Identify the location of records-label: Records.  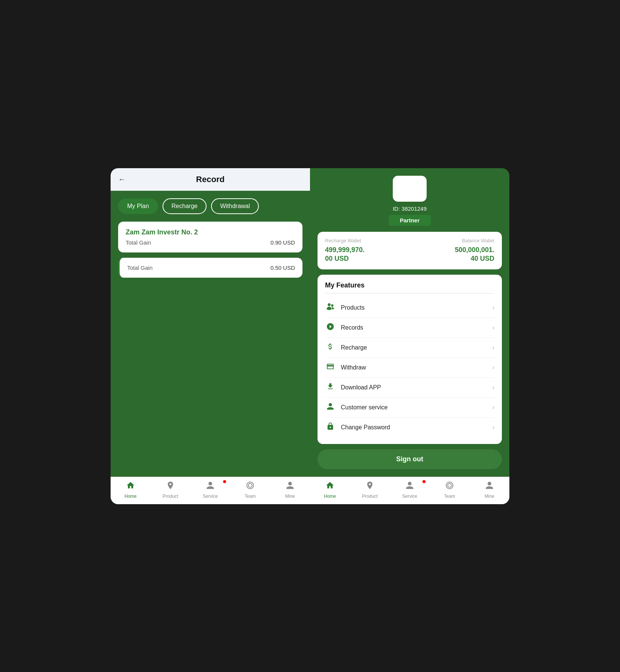
(352, 328).